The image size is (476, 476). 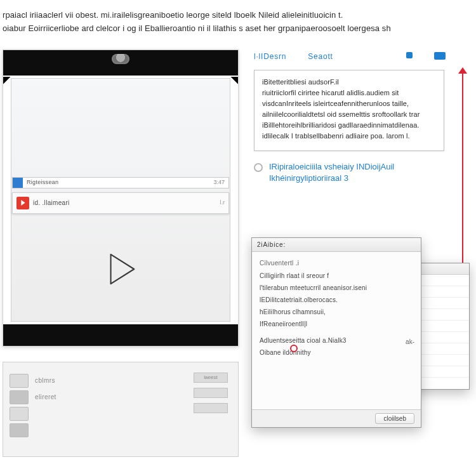 I want to click on dialog-window: 2iAibice: Cilvuentertl .i Cilligiirlh rl…, so click(x=336, y=333).